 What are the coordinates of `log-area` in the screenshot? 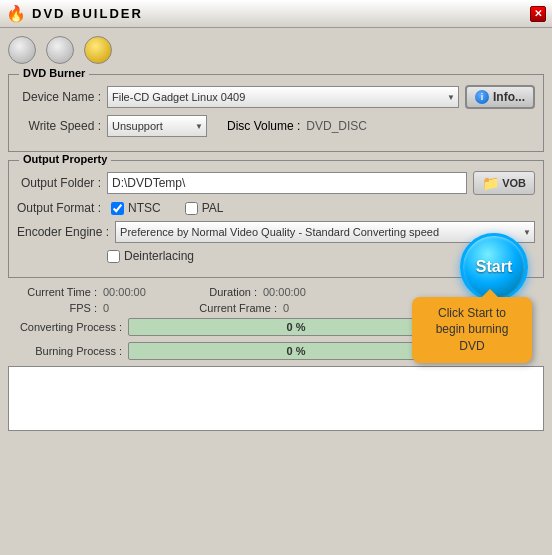 It's located at (276, 398).